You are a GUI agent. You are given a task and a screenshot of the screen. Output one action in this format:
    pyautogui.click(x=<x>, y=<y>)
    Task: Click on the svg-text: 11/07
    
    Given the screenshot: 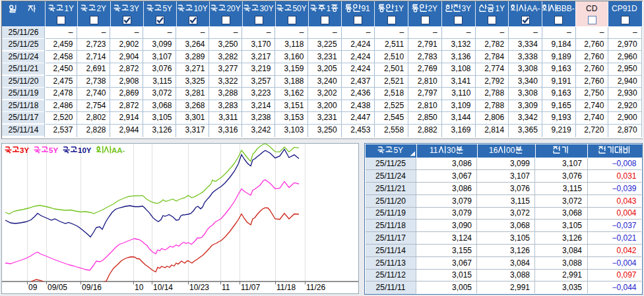 What is the action you would take?
    pyautogui.click(x=251, y=287)
    